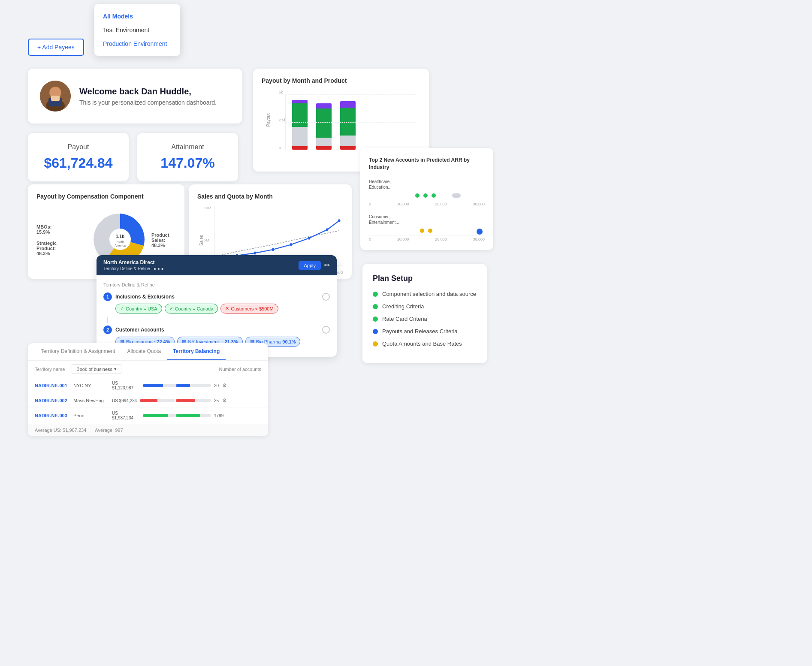  I want to click on row2-id: NADIR-NE-002, so click(54, 401).